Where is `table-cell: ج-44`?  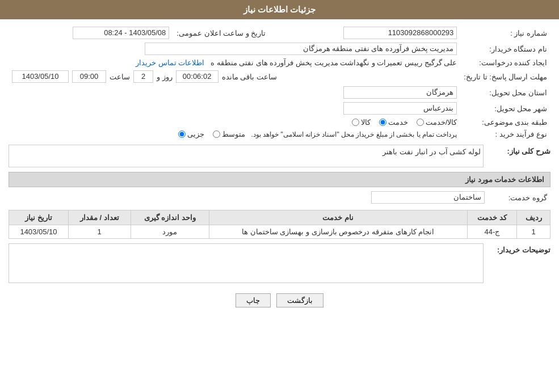
table-cell: ج-44 is located at coordinates (492, 232).